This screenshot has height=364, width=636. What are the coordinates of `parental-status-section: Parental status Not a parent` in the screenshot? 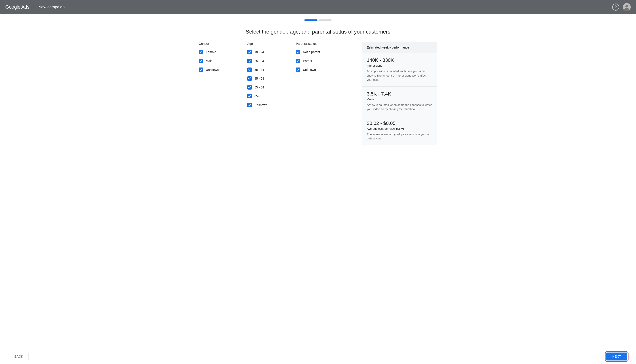 It's located at (311, 77).